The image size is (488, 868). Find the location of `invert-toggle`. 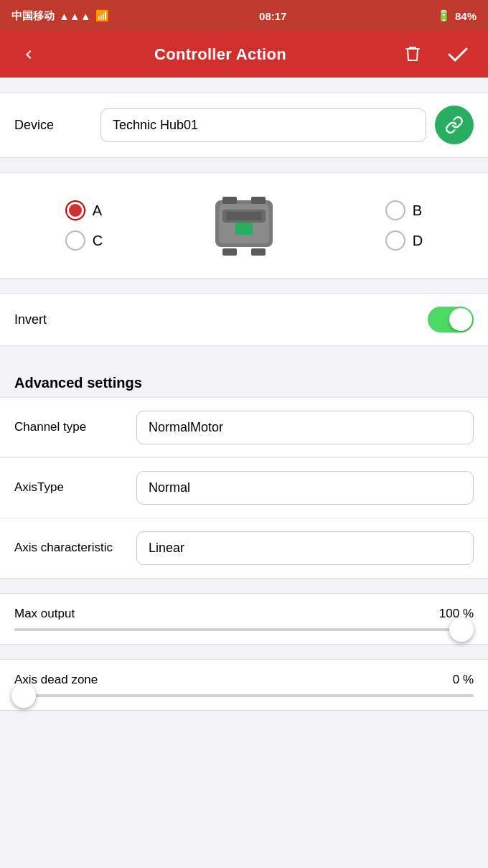

invert-toggle is located at coordinates (451, 319).